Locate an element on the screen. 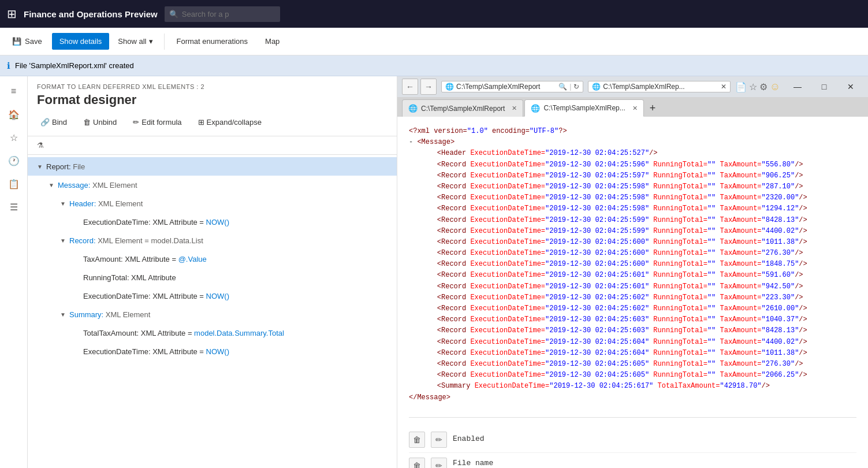  expand-icon-record: ▼ is located at coordinates (64, 240).